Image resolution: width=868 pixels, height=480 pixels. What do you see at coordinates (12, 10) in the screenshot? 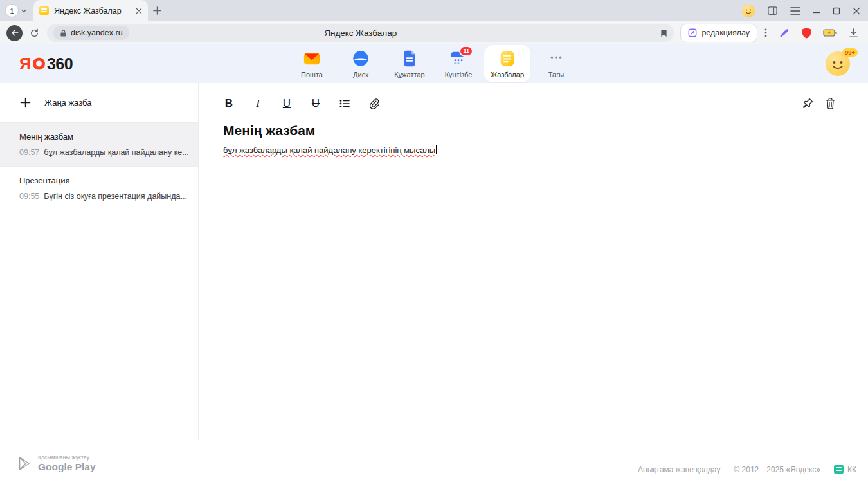
I see `tab-group-count: 1` at bounding box center [12, 10].